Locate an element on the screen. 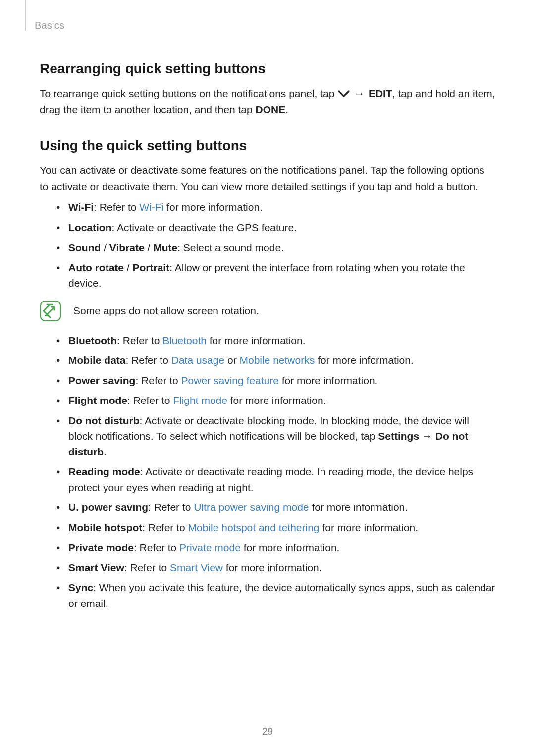  using-intro-paragraph: You can activate or deactivate some feat… is located at coordinates (268, 178).